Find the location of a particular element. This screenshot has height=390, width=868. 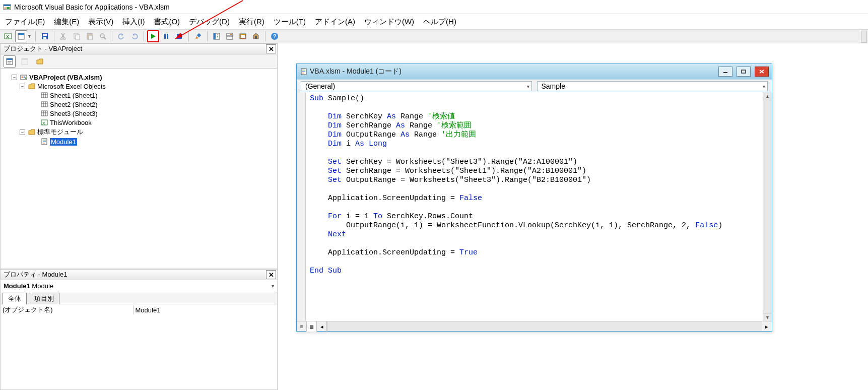

tree-modules-folder: − 標準モジュール is located at coordinates (147, 132).